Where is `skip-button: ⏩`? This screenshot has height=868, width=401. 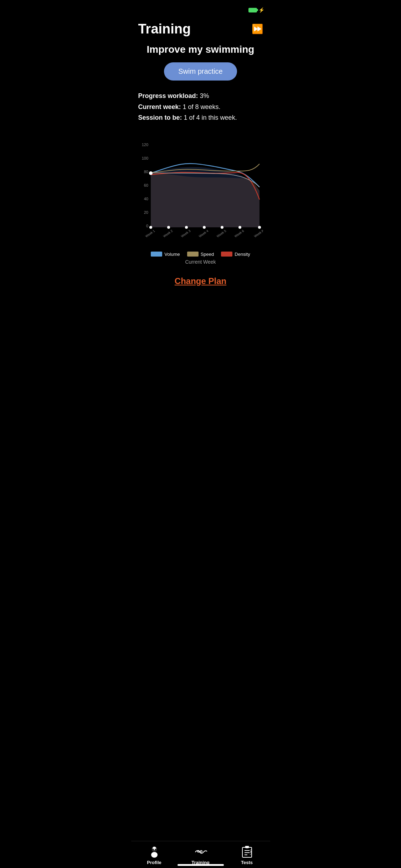
skip-button: ⏩ is located at coordinates (257, 29).